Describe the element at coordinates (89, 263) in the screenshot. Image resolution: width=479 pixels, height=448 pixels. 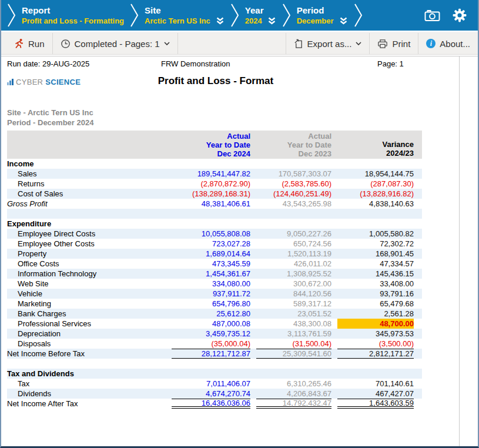
I see `row-label: Office Costs` at that location.